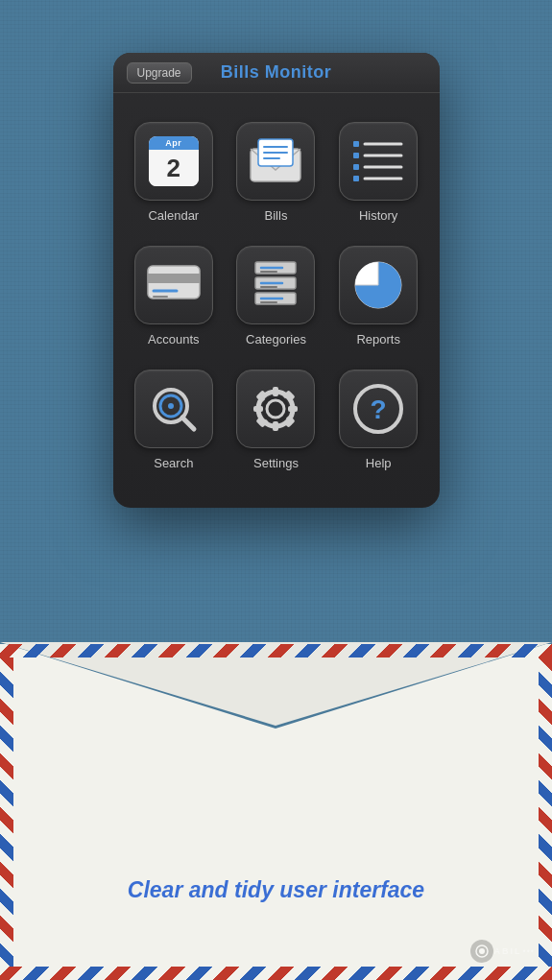 The width and height of the screenshot is (552, 980). Describe the element at coordinates (173, 463) in the screenshot. I see `search-label: Search` at that location.